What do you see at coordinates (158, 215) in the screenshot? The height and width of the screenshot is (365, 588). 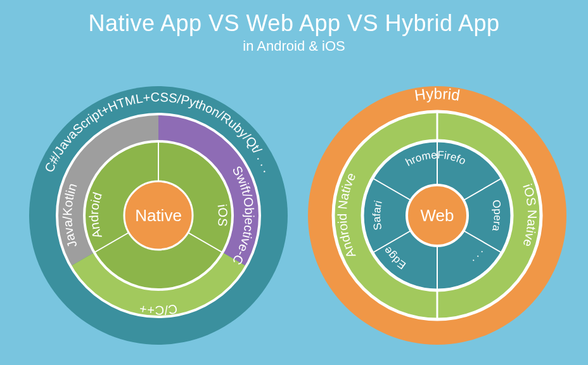 I see `native-center-label: Native` at bounding box center [158, 215].